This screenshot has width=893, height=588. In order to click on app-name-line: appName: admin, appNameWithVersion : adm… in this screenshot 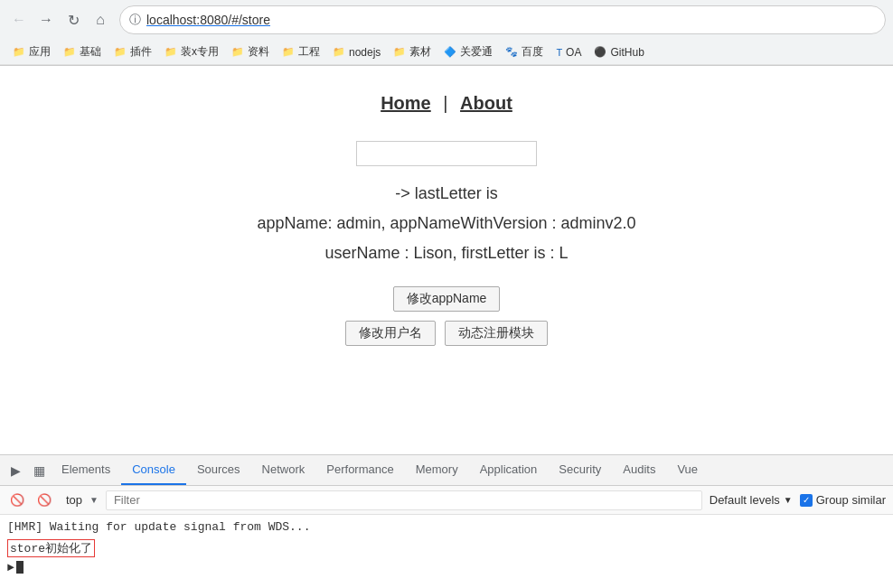, I will do `click(446, 224)`.